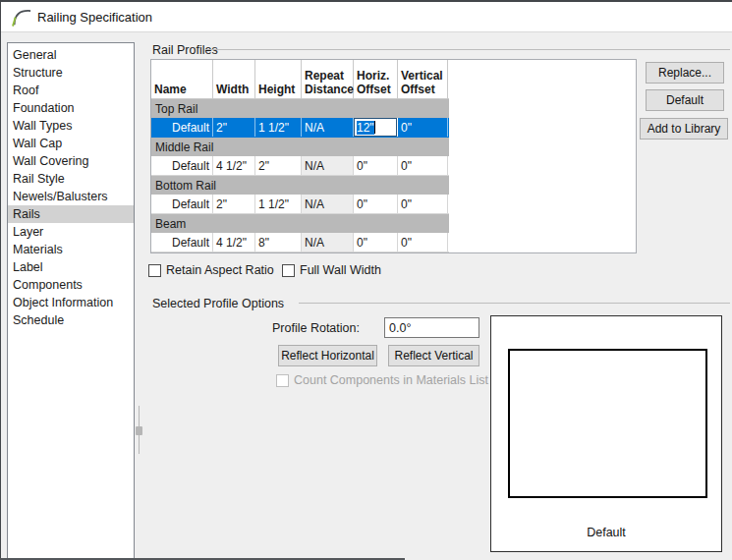 This screenshot has height=560, width=732. Describe the element at coordinates (71, 250) in the screenshot. I see `sidebar-item-materials: Materials` at that location.